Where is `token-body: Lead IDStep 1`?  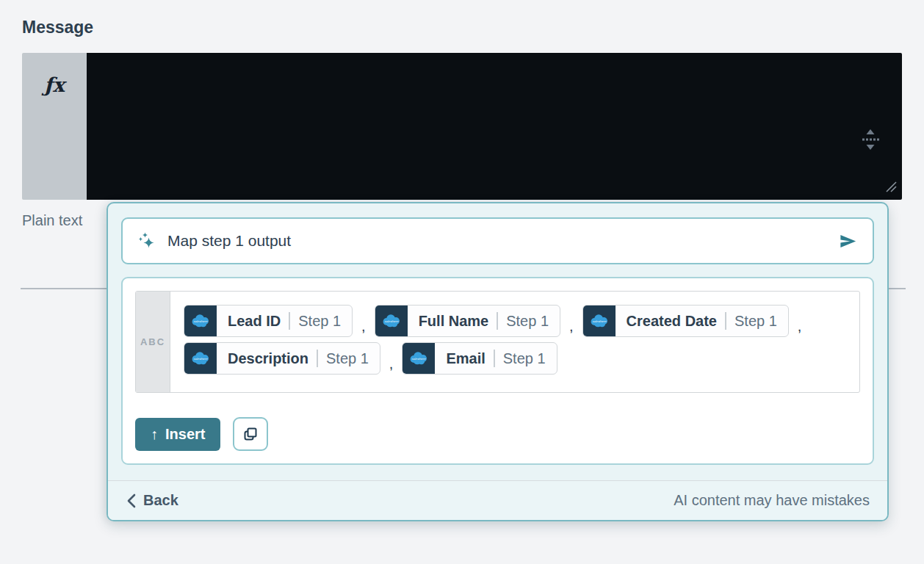
token-body: Lead IDStep 1 is located at coordinates (284, 321).